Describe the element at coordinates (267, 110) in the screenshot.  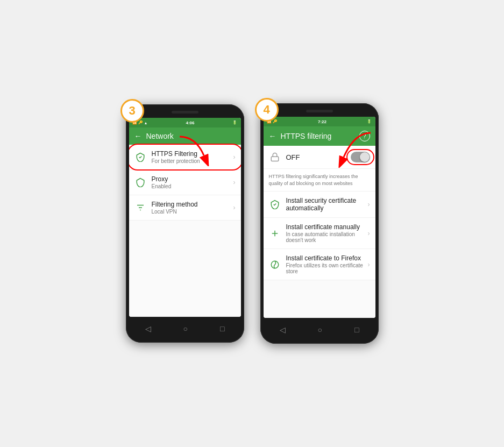
I see `step4-number: 4` at that location.